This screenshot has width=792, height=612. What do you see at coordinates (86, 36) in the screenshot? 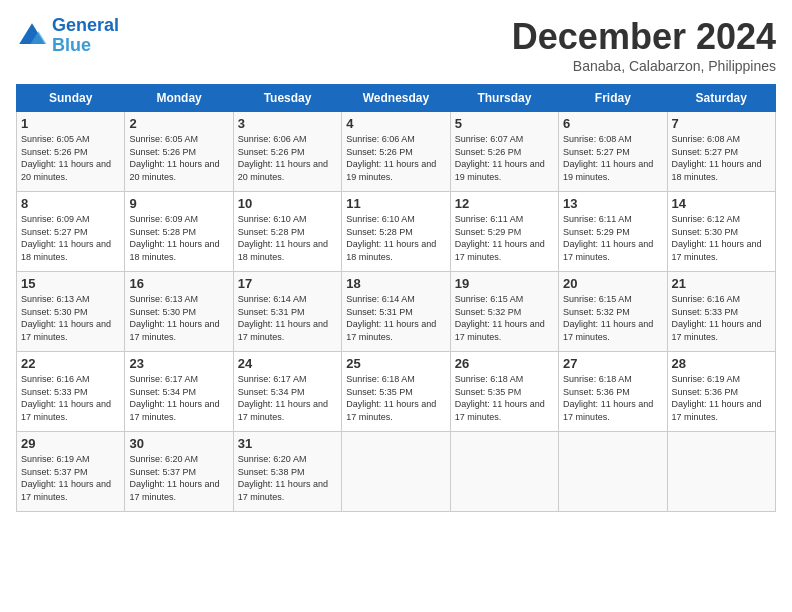
I see `logo-text: General Blue` at bounding box center [86, 36].